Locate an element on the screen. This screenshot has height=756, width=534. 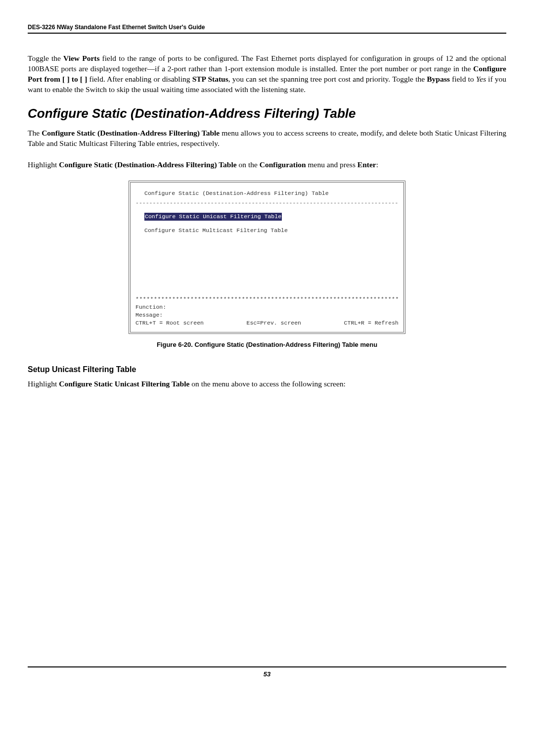
text: field to the range of ports to be config… is located at coordinates (267, 63).